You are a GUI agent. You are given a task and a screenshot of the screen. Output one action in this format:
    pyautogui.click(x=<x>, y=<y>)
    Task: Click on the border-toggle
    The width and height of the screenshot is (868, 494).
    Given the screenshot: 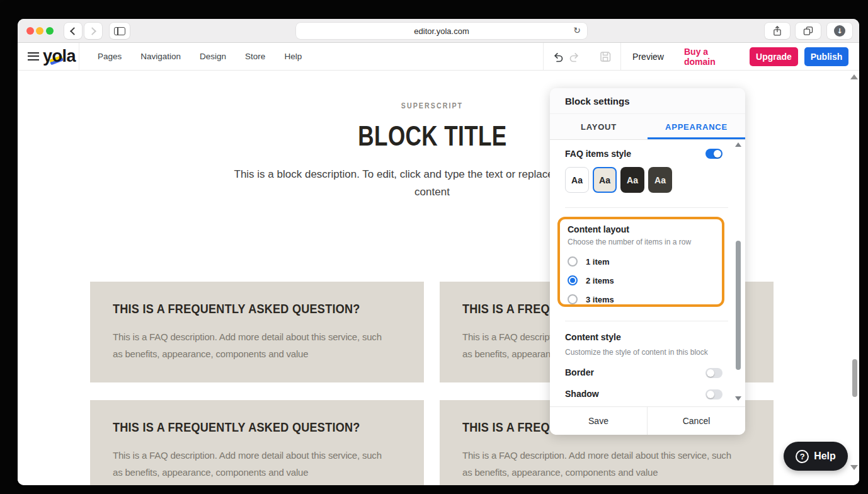 What is the action you would take?
    pyautogui.click(x=714, y=373)
    